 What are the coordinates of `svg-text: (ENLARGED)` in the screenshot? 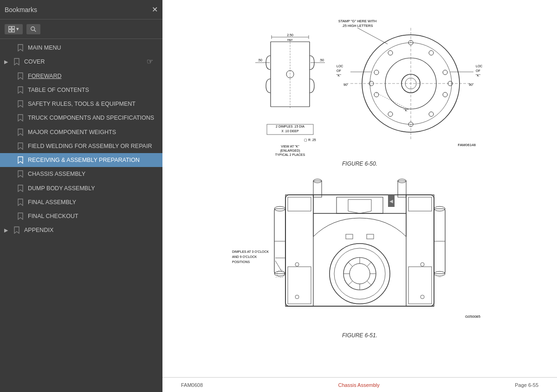 It's located at (290, 151).